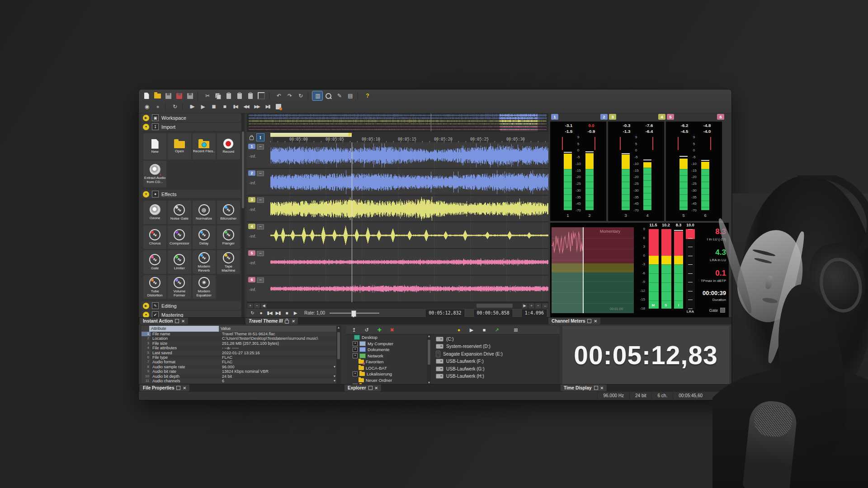  What do you see at coordinates (289, 96) in the screenshot?
I see `redo-button: ↷` at bounding box center [289, 96].